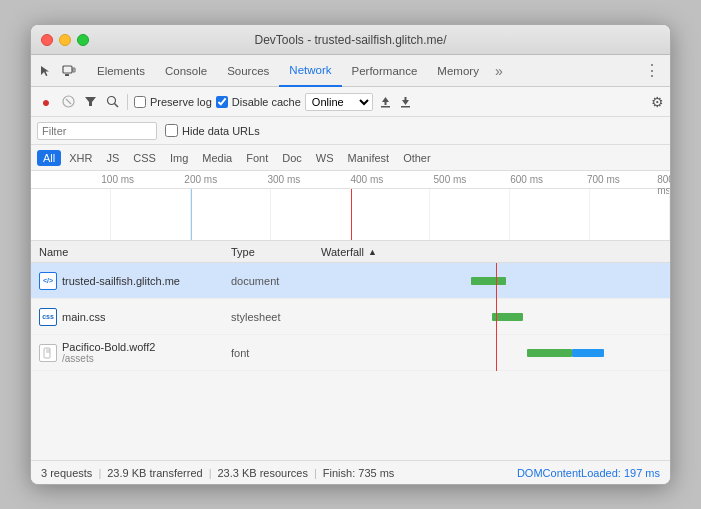 Image resolution: width=701 pixels, height=509 pixels. I want to click on tick-300ms: 300 ms, so click(284, 180).